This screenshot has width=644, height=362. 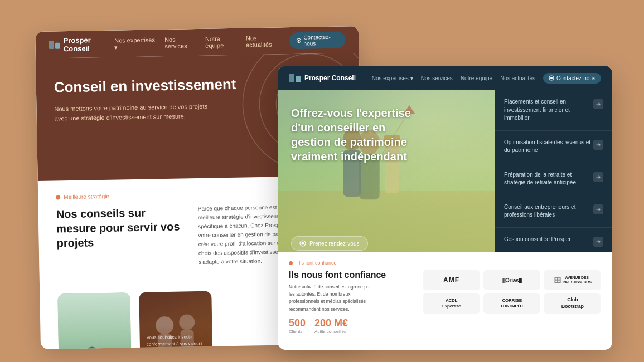 I want to click on menu-item-4: Gestion conseillée Prosper, so click(x=554, y=241).